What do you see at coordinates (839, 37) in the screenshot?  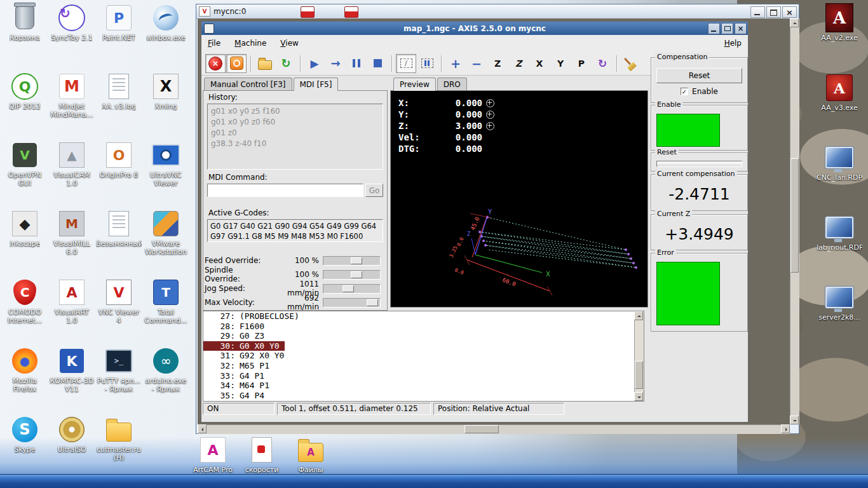 I see `desktop-icon-aa-v2: AA_v2.exe` at bounding box center [839, 37].